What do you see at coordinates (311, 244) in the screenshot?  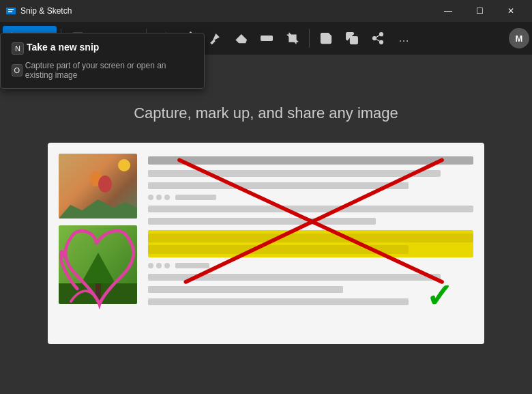 I see `highlight-section` at bounding box center [311, 244].